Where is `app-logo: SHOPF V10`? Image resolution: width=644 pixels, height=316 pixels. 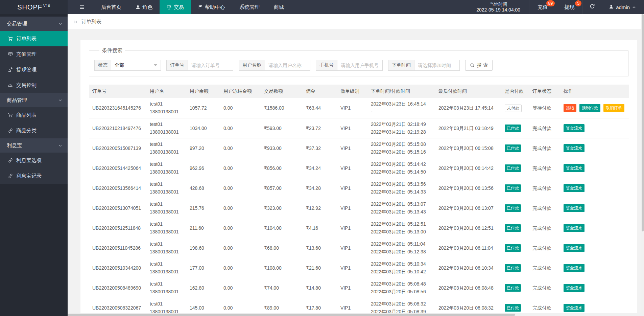
app-logo: SHOPF V10 is located at coordinates (34, 7).